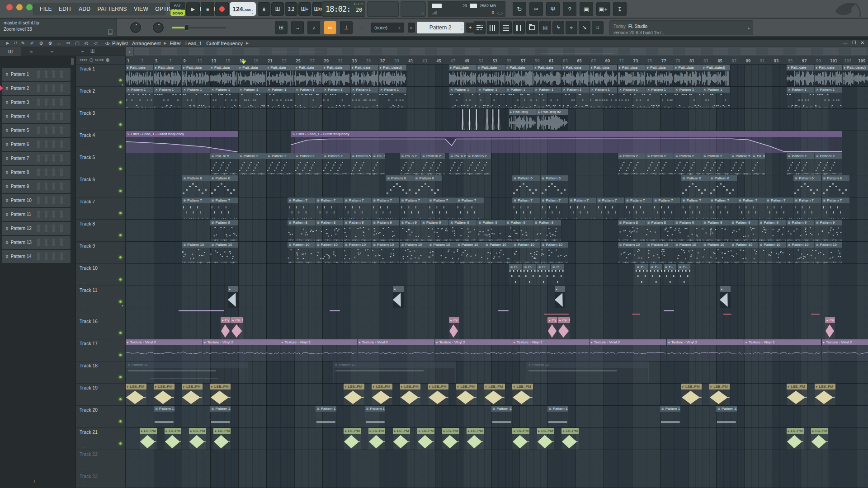 The height and width of the screenshot is (488, 868). What do you see at coordinates (553, 9) in the screenshot?
I see `mic-button: Ψ` at bounding box center [553, 9].